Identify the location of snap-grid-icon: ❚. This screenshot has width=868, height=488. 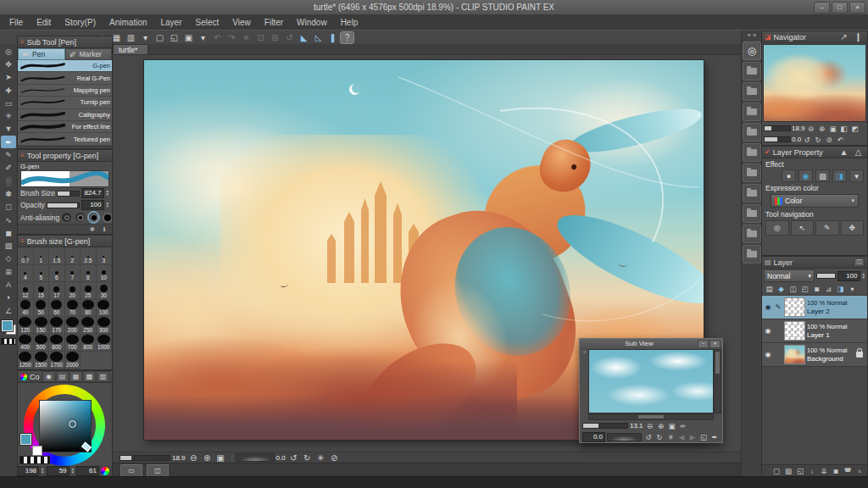
(332, 37).